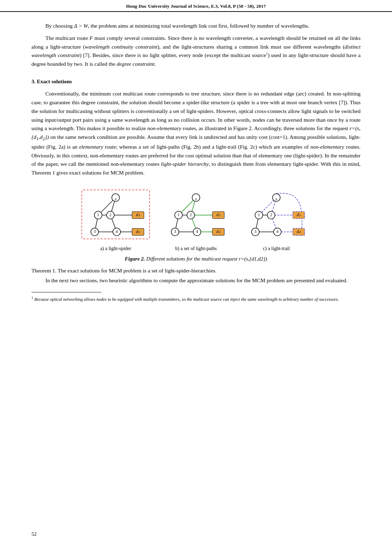 The height and width of the screenshot is (547, 392). Describe the element at coordinates (196, 249) in the screenshot. I see `diagram-b-label: b) a set of light-paths` at that location.